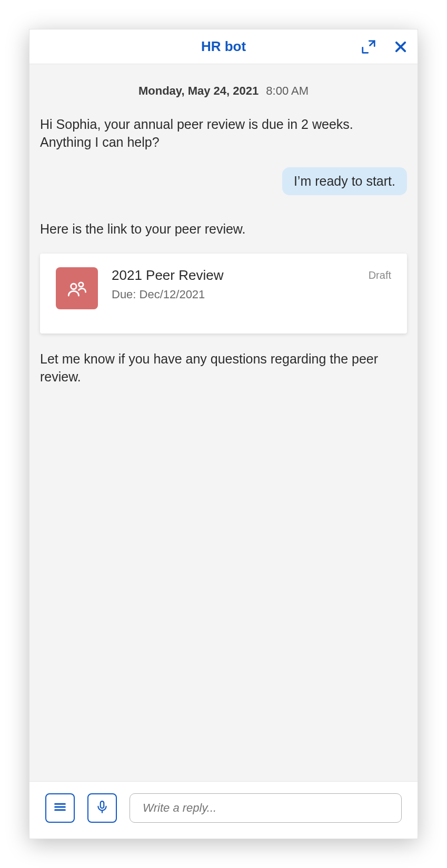 The width and height of the screenshot is (447, 868). Describe the element at coordinates (369, 47) in the screenshot. I see `expand-icon` at that location.